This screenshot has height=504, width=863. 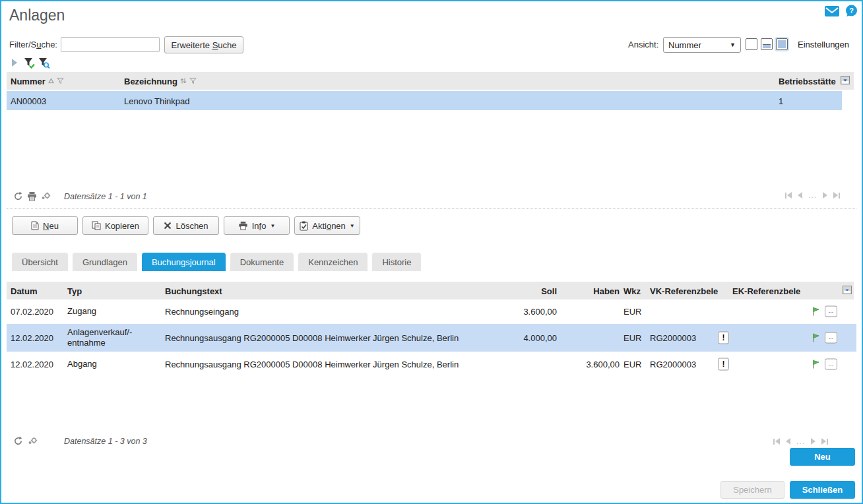 I want to click on info-dropdown-button: Info ▼, so click(x=257, y=226).